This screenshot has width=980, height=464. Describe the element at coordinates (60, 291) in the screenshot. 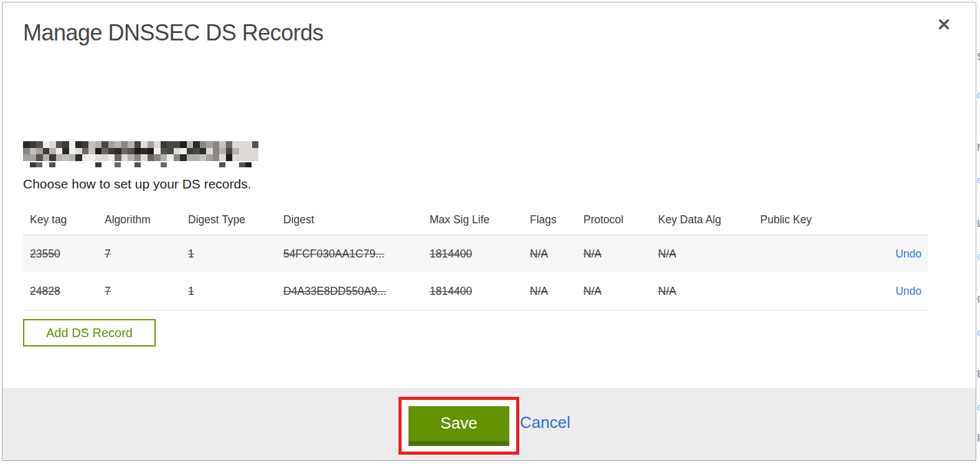

I see `cell-key-tag: 24828` at that location.